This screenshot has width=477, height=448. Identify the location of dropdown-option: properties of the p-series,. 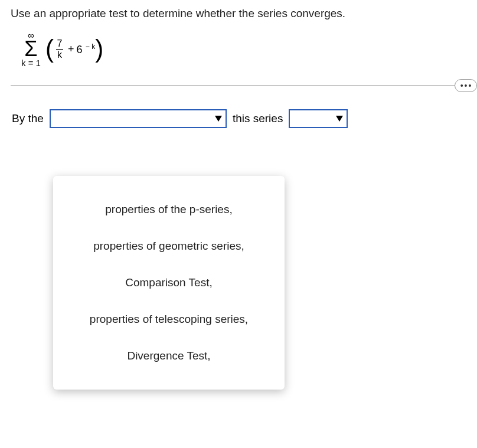
(169, 210).